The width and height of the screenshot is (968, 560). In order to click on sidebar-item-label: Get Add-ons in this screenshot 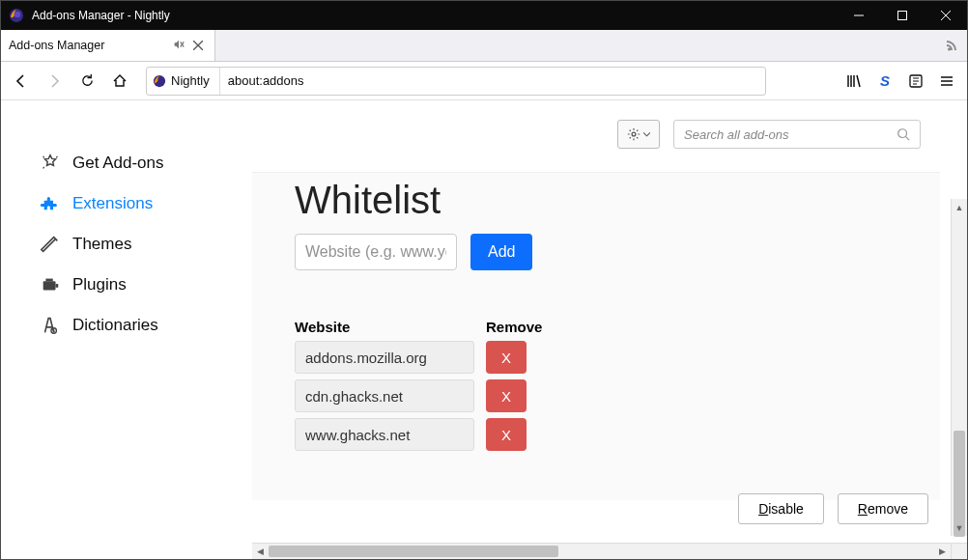, I will do `click(118, 163)`.